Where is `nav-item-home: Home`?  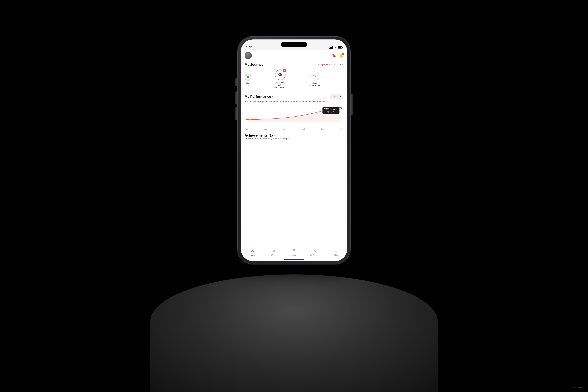 nav-item-home: Home is located at coordinates (252, 252).